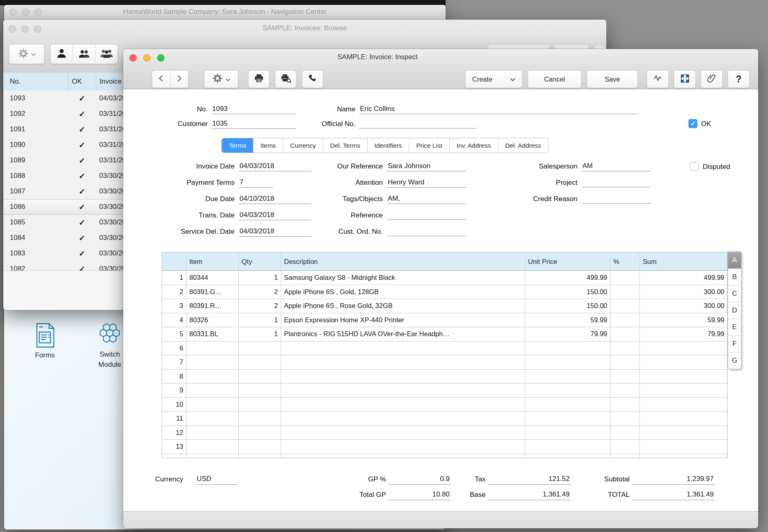 This screenshot has height=532, width=768. What do you see at coordinates (445, 278) in the screenshot?
I see `item-row: 1 80344 1 Samsung Galaxy S8 - Midnight B…` at bounding box center [445, 278].